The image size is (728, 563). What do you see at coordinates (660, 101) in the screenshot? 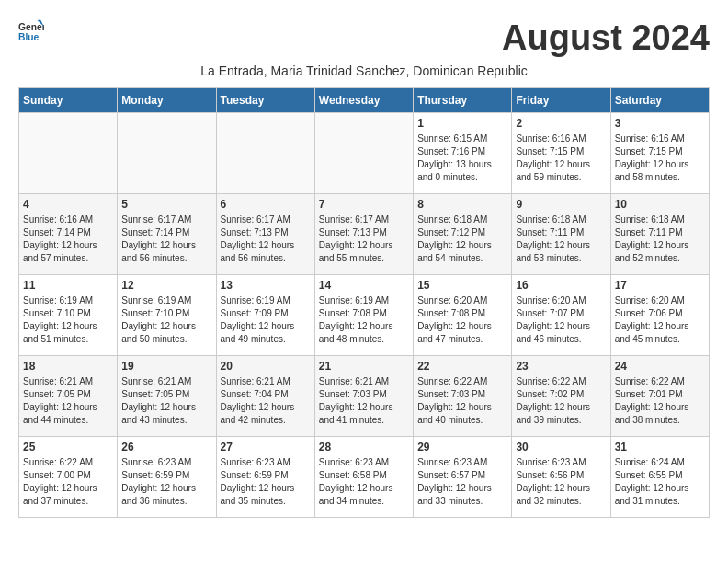
I see `header-saturday: Saturday` at bounding box center [660, 101].